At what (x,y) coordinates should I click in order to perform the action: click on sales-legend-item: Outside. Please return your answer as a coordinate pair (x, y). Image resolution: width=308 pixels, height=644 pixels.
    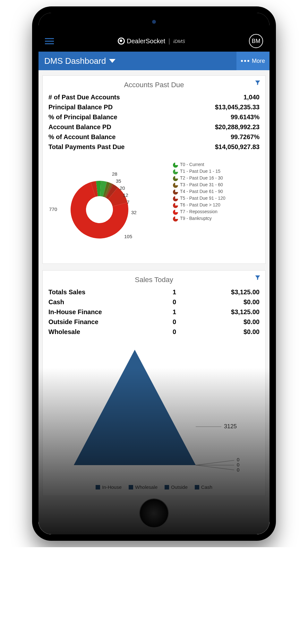
    Looking at the image, I should click on (176, 487).